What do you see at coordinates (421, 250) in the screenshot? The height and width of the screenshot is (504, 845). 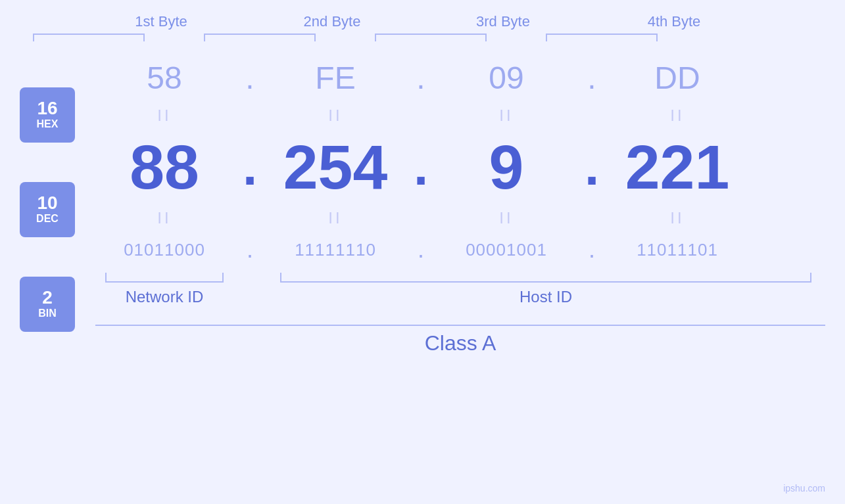 I see `bin-dot2: .` at bounding box center [421, 250].